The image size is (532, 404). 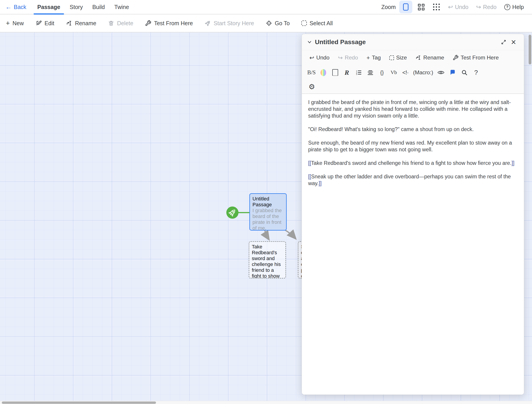 What do you see at coordinates (504, 42) in the screenshot?
I see `expand-icon` at bounding box center [504, 42].